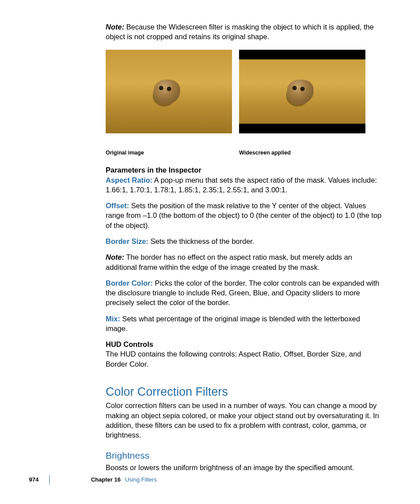  What do you see at coordinates (244, 241) in the screenshot?
I see `param-border-size: Border Size: Sets the thickness of the b…` at bounding box center [244, 241].